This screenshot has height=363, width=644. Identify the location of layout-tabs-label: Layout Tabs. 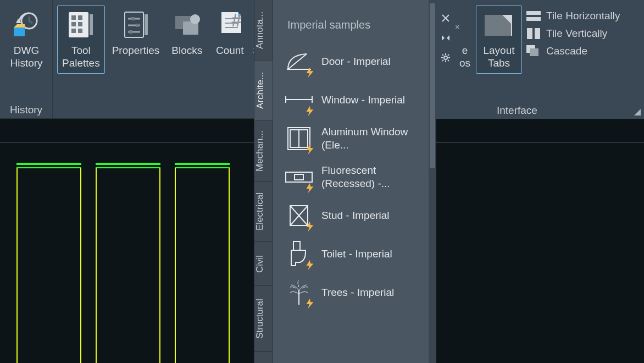
(499, 58).